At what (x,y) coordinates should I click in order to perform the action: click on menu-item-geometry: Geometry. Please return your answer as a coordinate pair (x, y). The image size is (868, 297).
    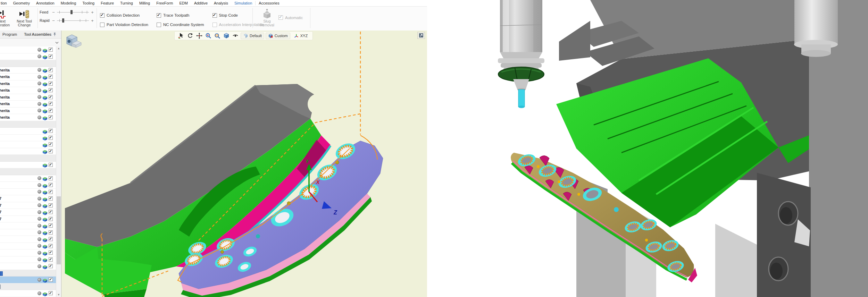
    Looking at the image, I should click on (22, 3).